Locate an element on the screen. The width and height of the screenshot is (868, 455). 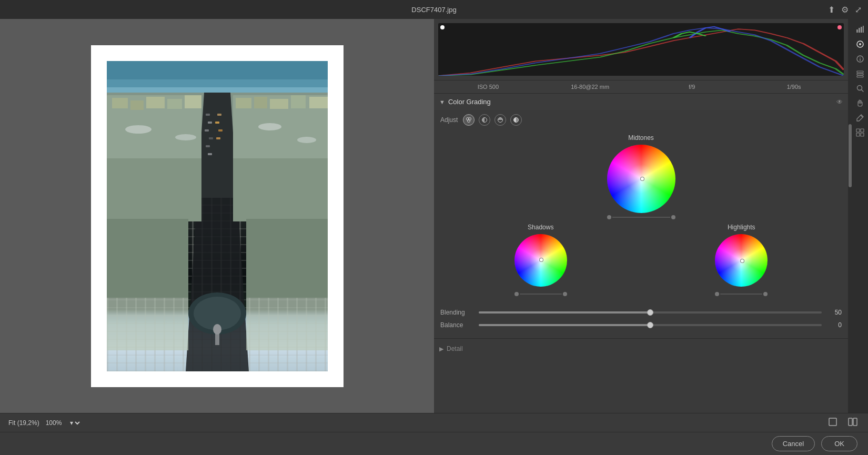
tab-adjustments is located at coordinates (860, 44).